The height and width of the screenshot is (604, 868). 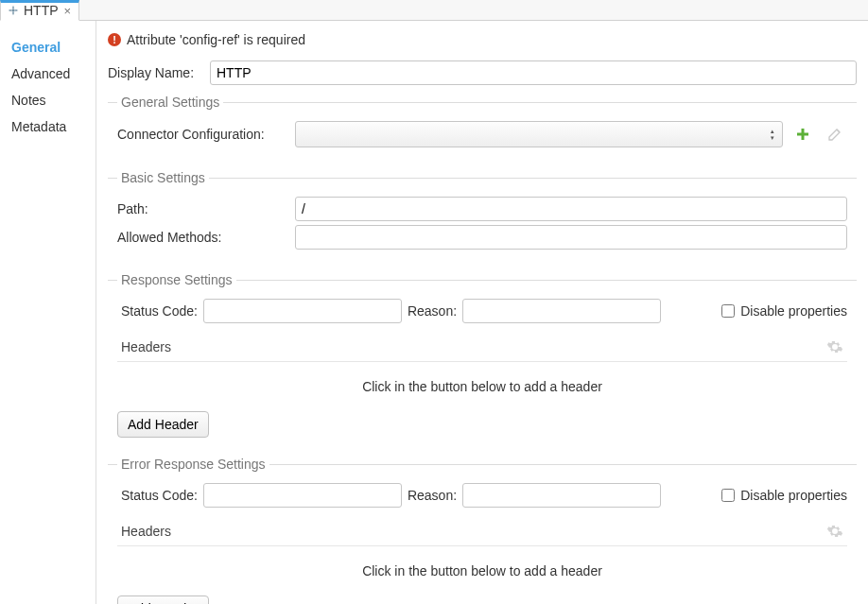 What do you see at coordinates (193, 464) in the screenshot?
I see `legend-error-response-settings: Error Response Settings` at bounding box center [193, 464].